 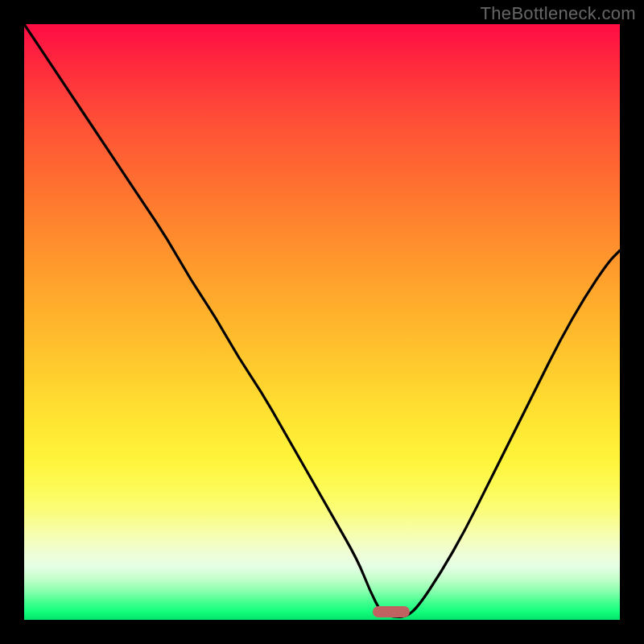 I want to click on optimal-marker, so click(x=391, y=612).